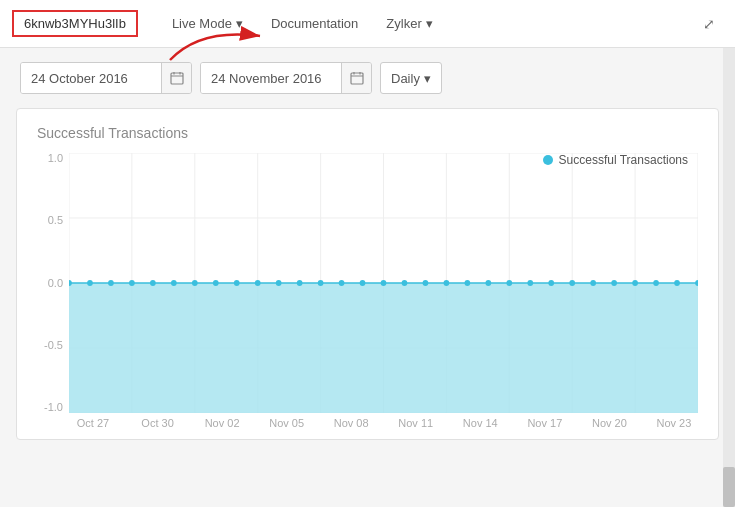  Describe the element at coordinates (106, 78) in the screenshot. I see `start-date-wrap` at that location.